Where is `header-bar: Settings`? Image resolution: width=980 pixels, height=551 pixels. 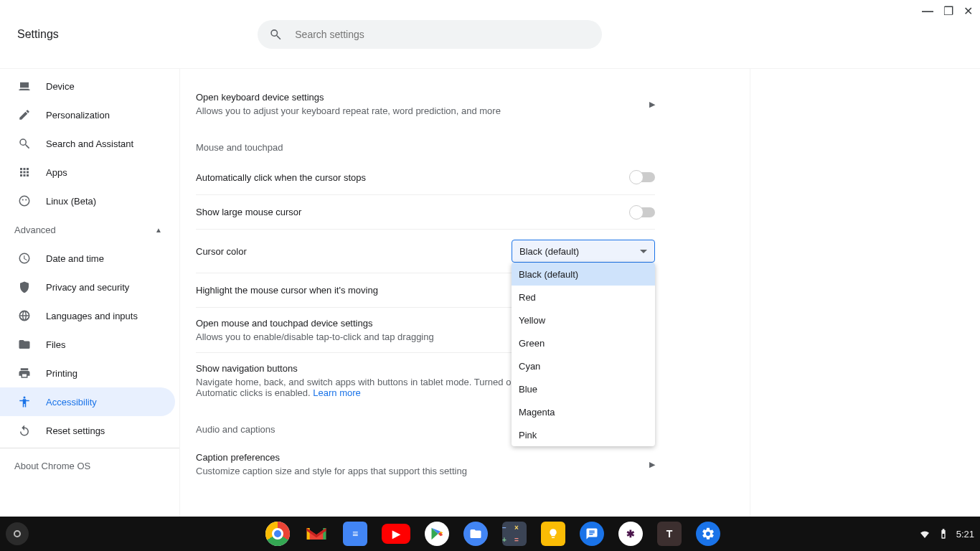
header-bar: Settings is located at coordinates (490, 34).